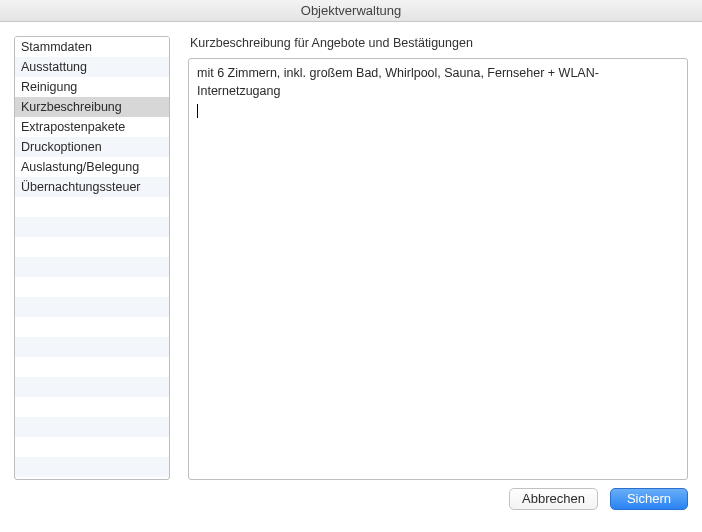 The width and height of the screenshot is (702, 532). I want to click on sidebar-item-label: Druckoptionen, so click(62, 147).